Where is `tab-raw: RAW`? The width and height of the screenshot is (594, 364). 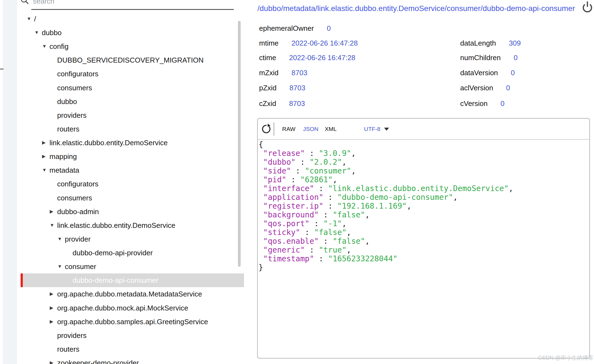
tab-raw: RAW is located at coordinates (289, 129).